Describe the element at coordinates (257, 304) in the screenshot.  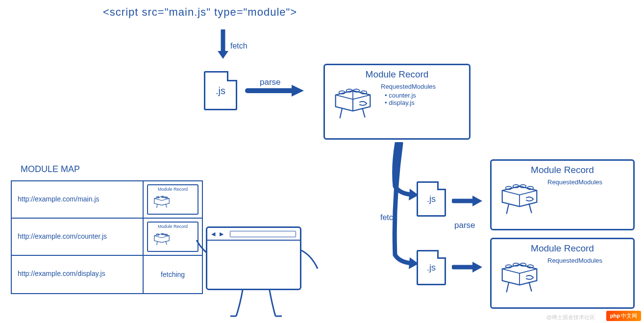
I see `browser-legs` at that location.